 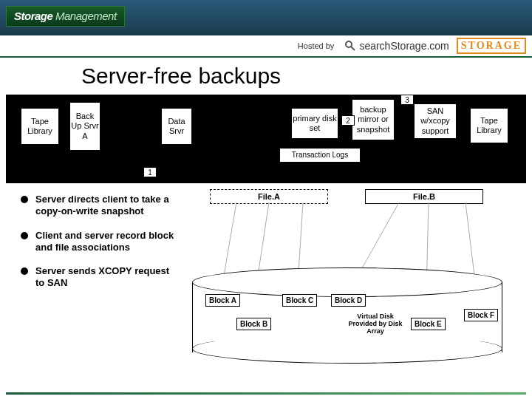 I want to click on box-primary-disk: primary disk set, so click(x=315, y=123).